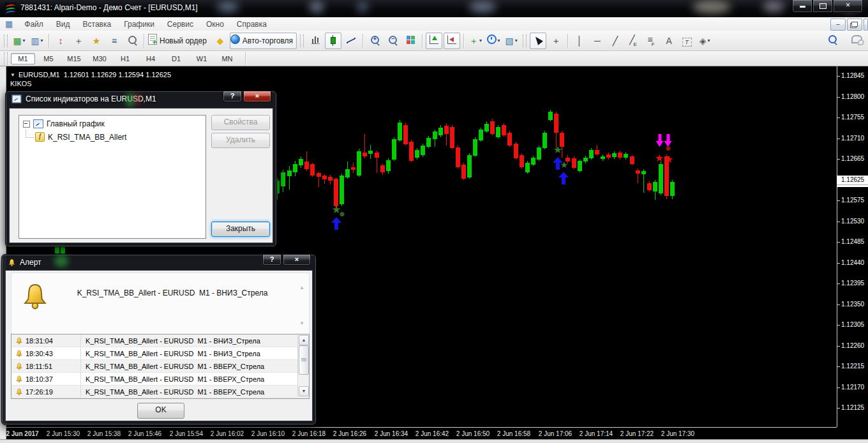 This screenshot has height=443, width=868. Describe the element at coordinates (452, 41) in the screenshot. I see `chart-shift-button` at that location.